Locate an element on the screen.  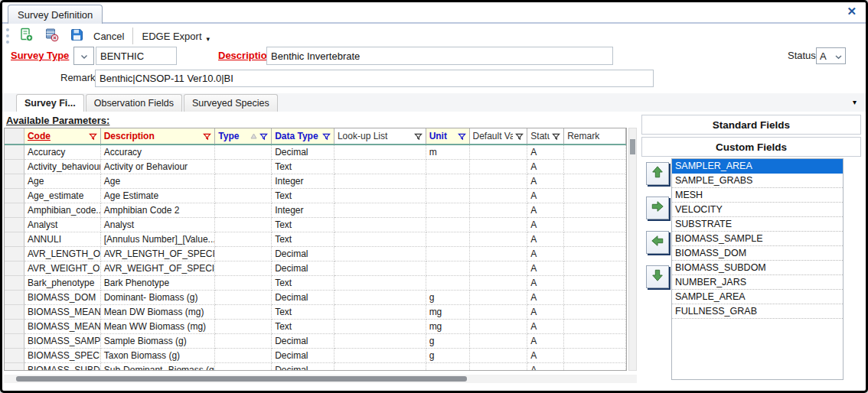
tab-list-dropdown-icon: ▾ is located at coordinates (854, 102).